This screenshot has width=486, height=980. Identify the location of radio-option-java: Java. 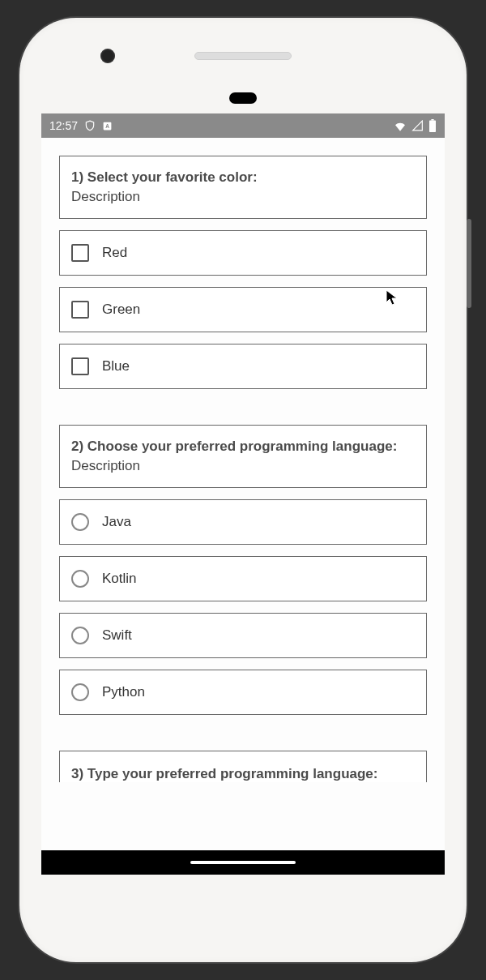
(243, 522).